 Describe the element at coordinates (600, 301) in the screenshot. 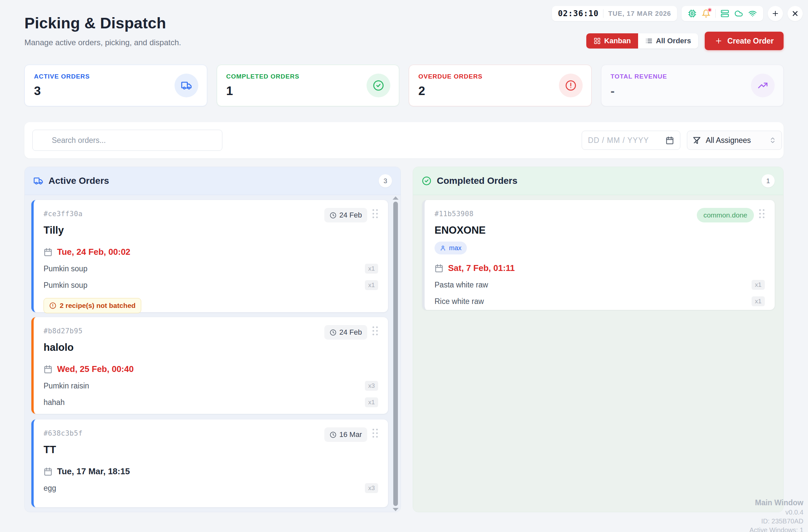

I see `order-item: Rice white raw x1` at that location.